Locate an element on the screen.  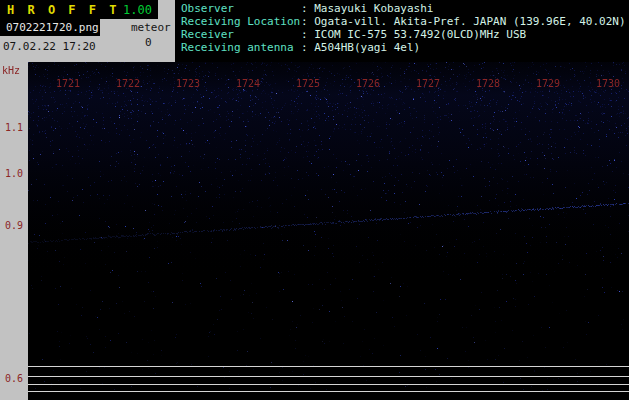
time-tick: 1721 is located at coordinates (68, 84).